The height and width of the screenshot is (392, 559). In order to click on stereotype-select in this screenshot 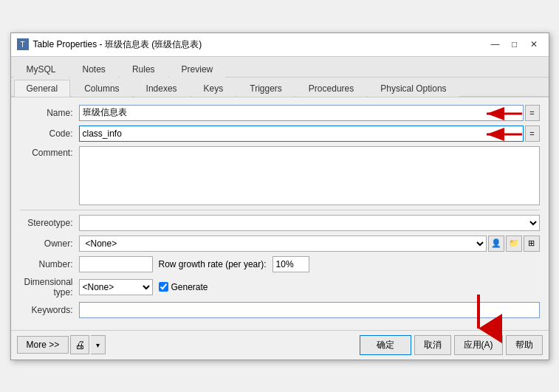, I will do `click(309, 223)`.